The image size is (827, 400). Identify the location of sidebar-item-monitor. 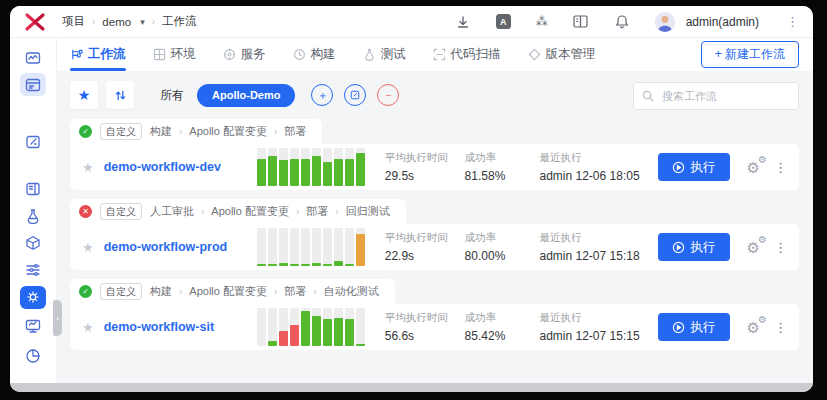
(33, 326).